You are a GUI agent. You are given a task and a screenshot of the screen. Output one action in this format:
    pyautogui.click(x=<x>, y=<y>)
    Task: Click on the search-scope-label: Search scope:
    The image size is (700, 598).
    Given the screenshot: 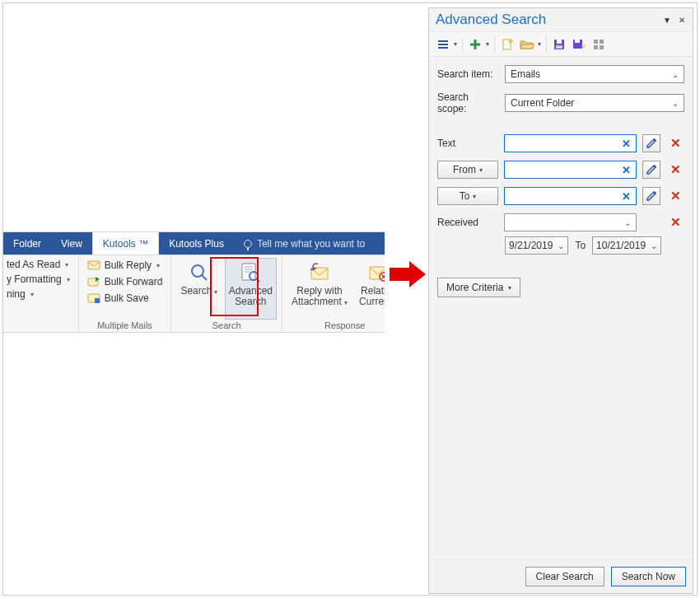 What is the action you would take?
    pyautogui.click(x=468, y=103)
    